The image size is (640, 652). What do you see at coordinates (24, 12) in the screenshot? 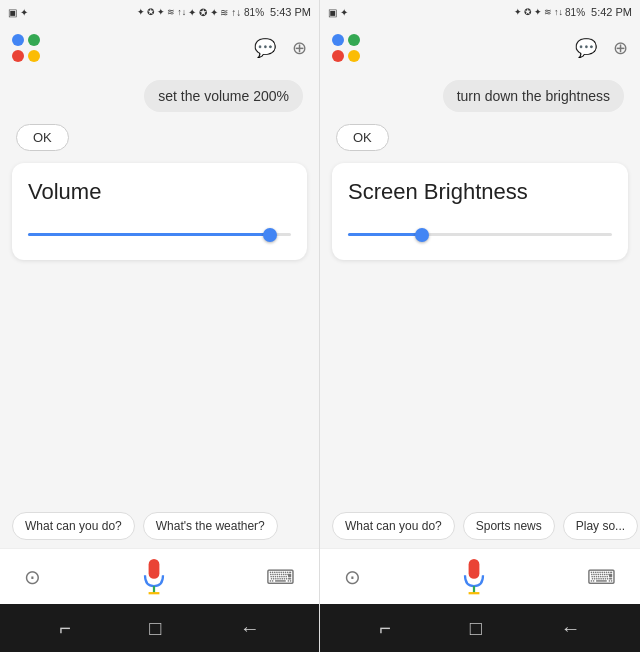
I see `status-icon-bt: ✦` at bounding box center [24, 12].